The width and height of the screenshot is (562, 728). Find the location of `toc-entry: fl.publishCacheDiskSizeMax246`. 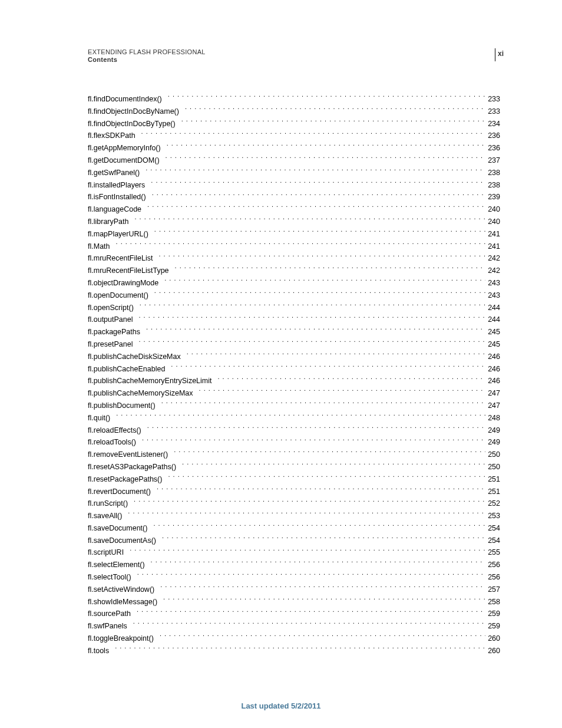

toc-entry: fl.publishCacheDiskSizeMax246 is located at coordinates (294, 357).